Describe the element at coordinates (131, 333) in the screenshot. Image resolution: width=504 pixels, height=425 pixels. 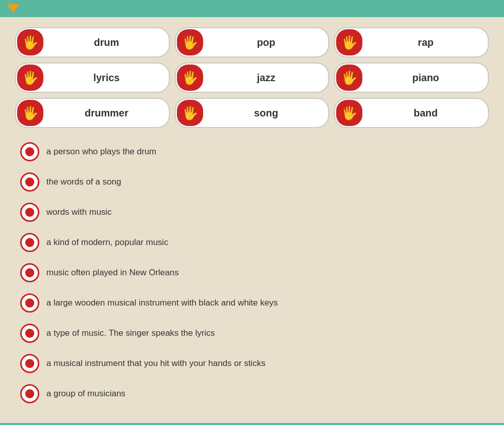
I see `definition-text-6: a type of music. The singer speaks the l…` at that location.